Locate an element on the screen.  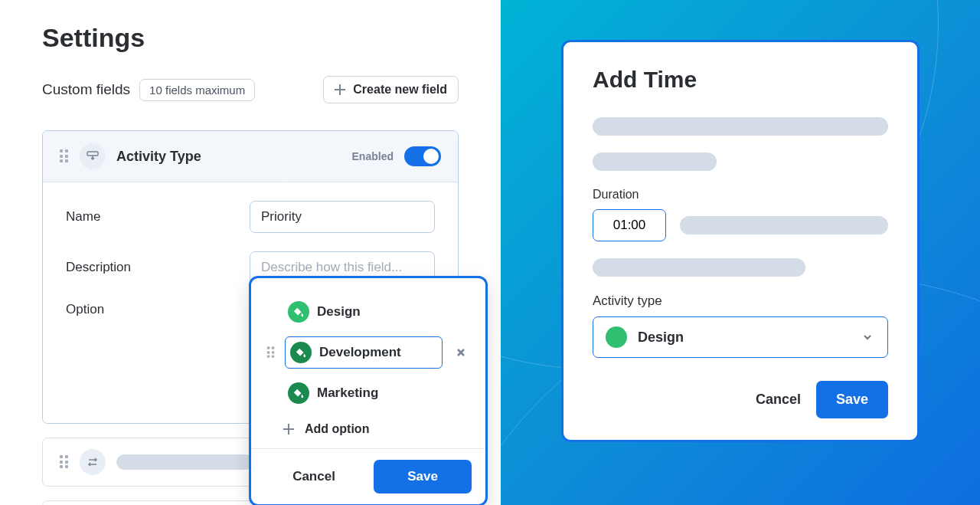
custom-fields-title: Custom fields is located at coordinates (86, 90).